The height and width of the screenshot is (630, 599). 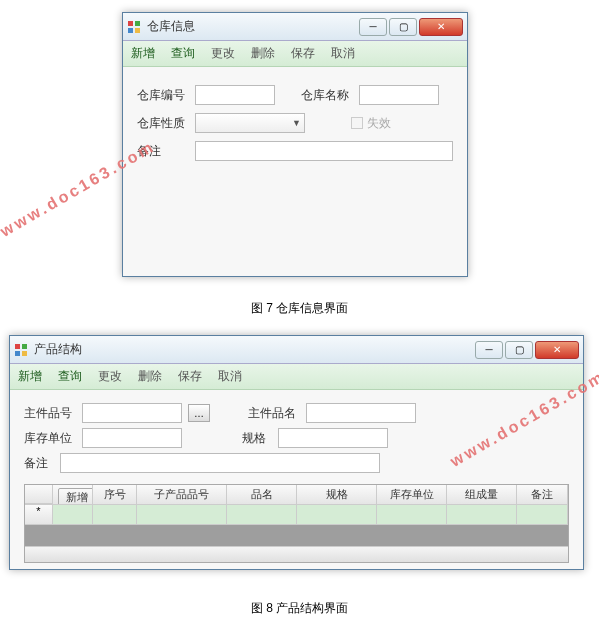 I want to click on col-unit: 库存单位, so click(x=412, y=494).